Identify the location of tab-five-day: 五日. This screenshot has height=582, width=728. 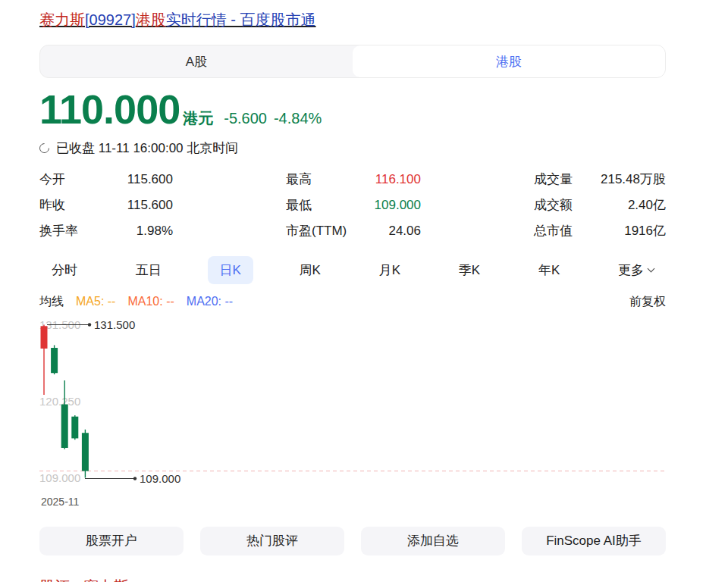
(149, 270).